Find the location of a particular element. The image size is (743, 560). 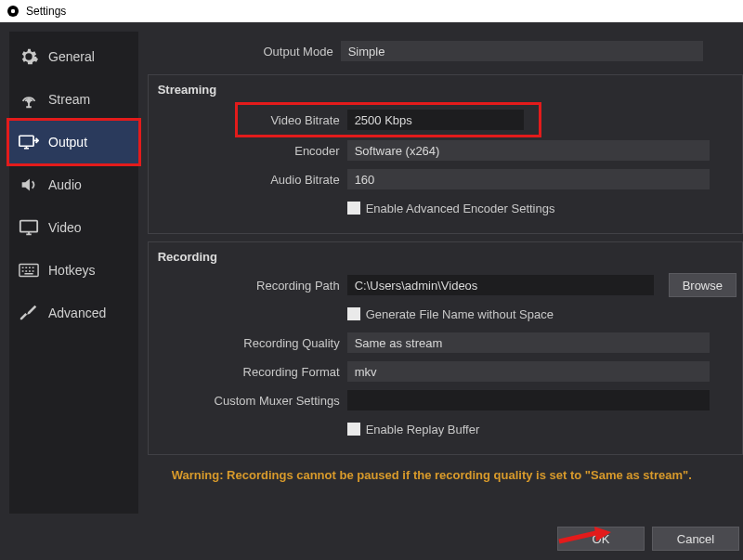

browse-button: Browse is located at coordinates (702, 285).